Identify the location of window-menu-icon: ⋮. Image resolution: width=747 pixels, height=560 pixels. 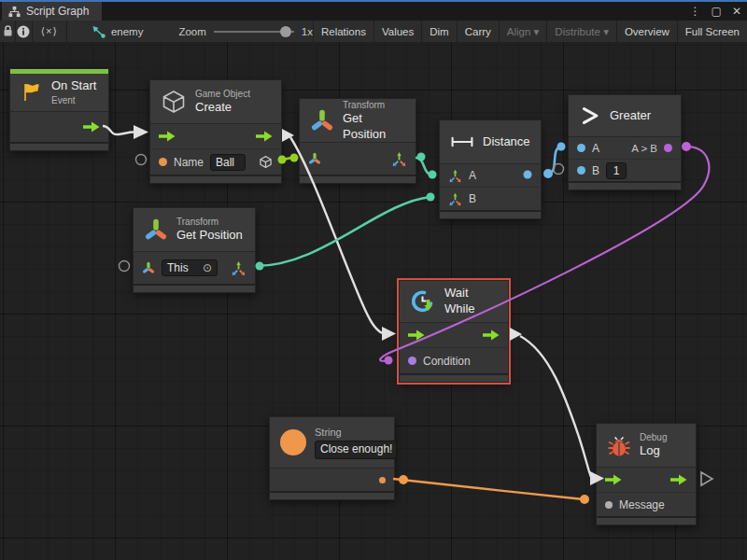
(696, 11).